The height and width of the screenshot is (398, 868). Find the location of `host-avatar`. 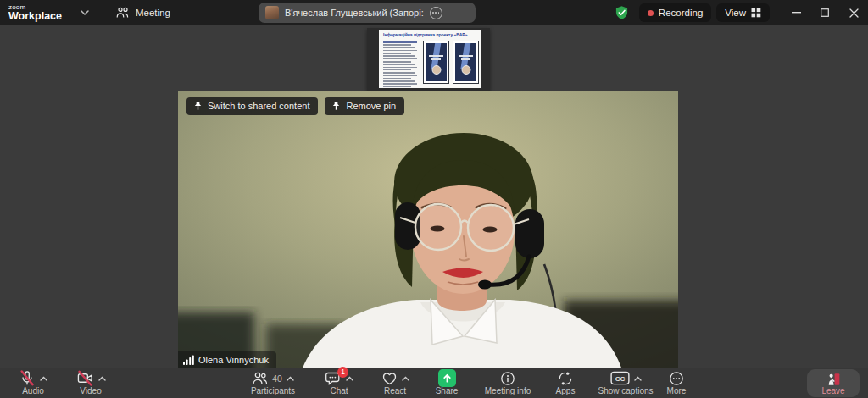

host-avatar is located at coordinates (272, 13).